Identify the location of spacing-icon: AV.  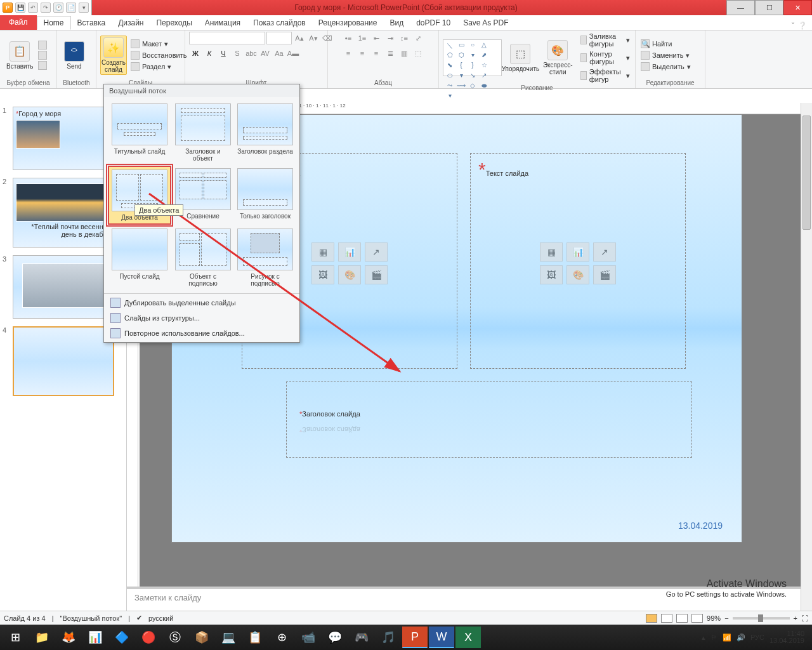
(265, 53).